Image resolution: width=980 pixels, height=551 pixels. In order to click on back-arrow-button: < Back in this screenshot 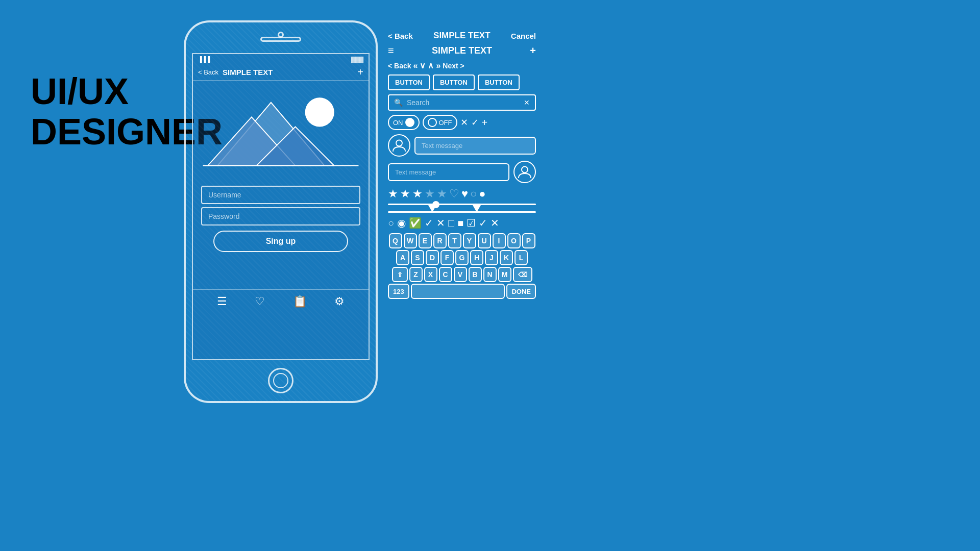, I will do `click(400, 66)`.